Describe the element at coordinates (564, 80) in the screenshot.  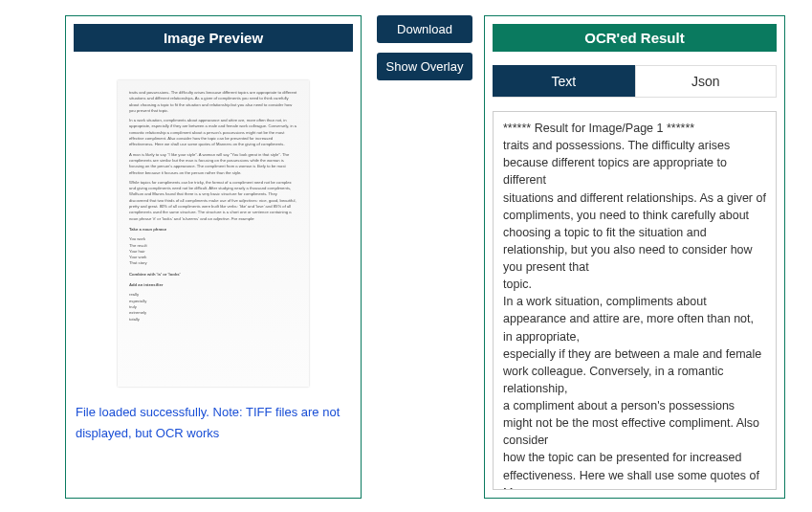
I see `tab-text: Text` at that location.